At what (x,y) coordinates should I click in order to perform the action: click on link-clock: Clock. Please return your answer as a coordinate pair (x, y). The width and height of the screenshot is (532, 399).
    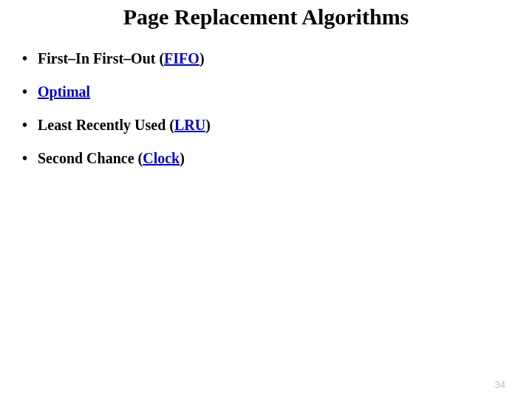
    Looking at the image, I should click on (161, 158).